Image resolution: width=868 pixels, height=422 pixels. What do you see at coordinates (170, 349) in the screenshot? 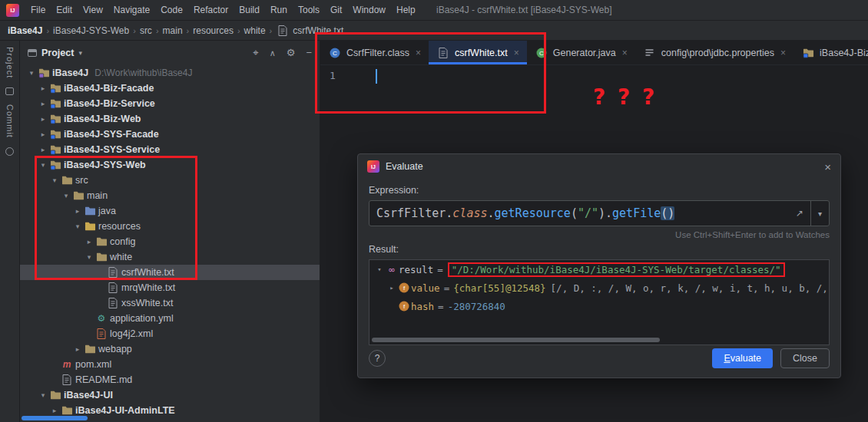
I see `tree-row: ▸webapp` at bounding box center [170, 349].